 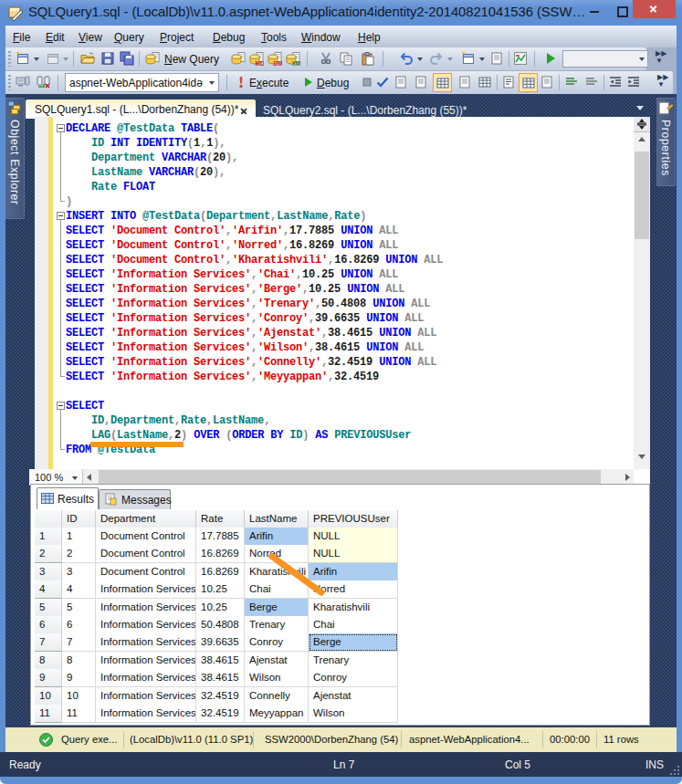 I want to click on svg-text: XM, so click(x=297, y=64).